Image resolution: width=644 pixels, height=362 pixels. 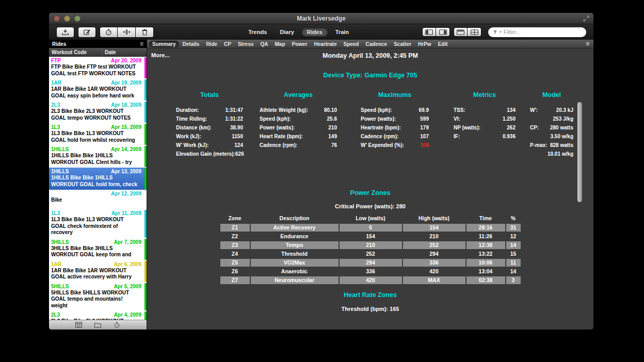 I want to click on ride-description: 2L3 Bike Bike 2L3 WORKOUT GOAL tempo WOR…, so click(x=94, y=114).